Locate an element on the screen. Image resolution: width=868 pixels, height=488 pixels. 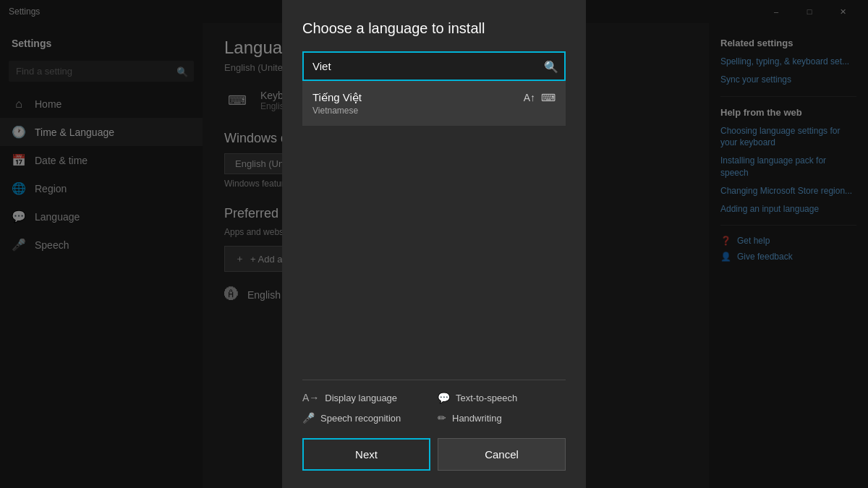
dialog-buttons: Next Cancel is located at coordinates (434, 454).